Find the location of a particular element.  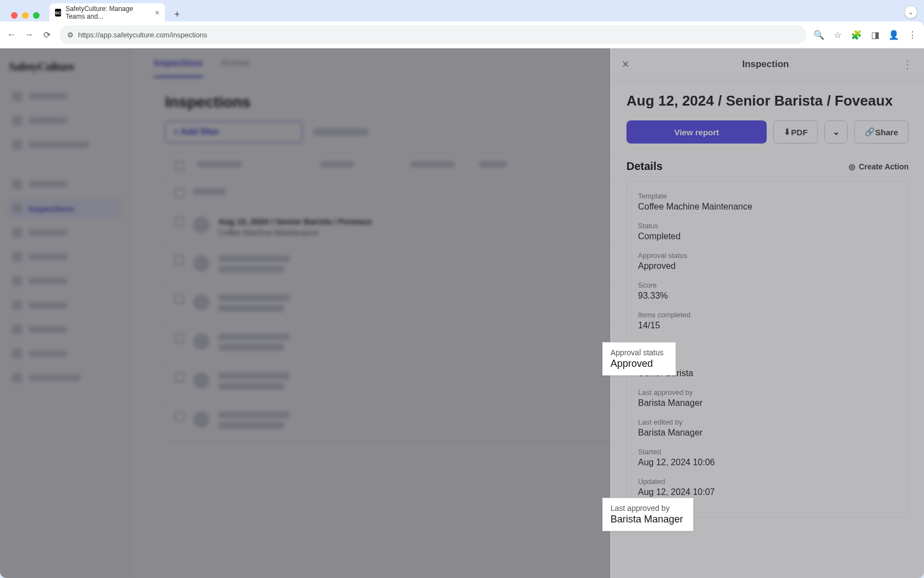

tab-title: SafetyCulture: Manage Teams and... is located at coordinates (108, 13).